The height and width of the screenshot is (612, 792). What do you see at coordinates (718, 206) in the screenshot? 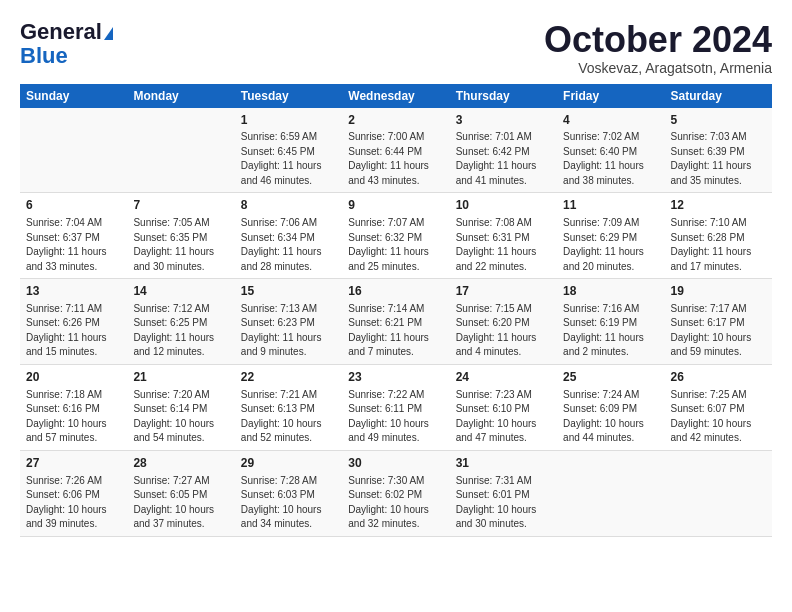
I see `day-number: 12` at bounding box center [718, 206].